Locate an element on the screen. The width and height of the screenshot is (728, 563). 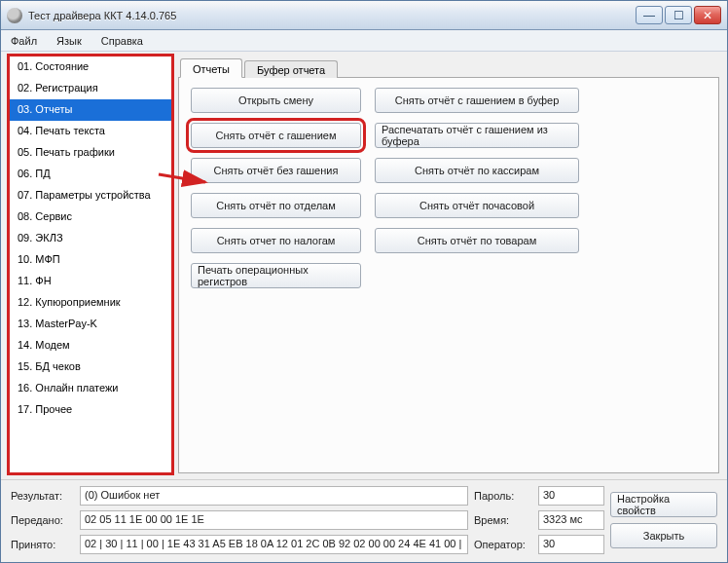
report-by-tax-button: Снять отчет по налогам is located at coordinates (276, 241).